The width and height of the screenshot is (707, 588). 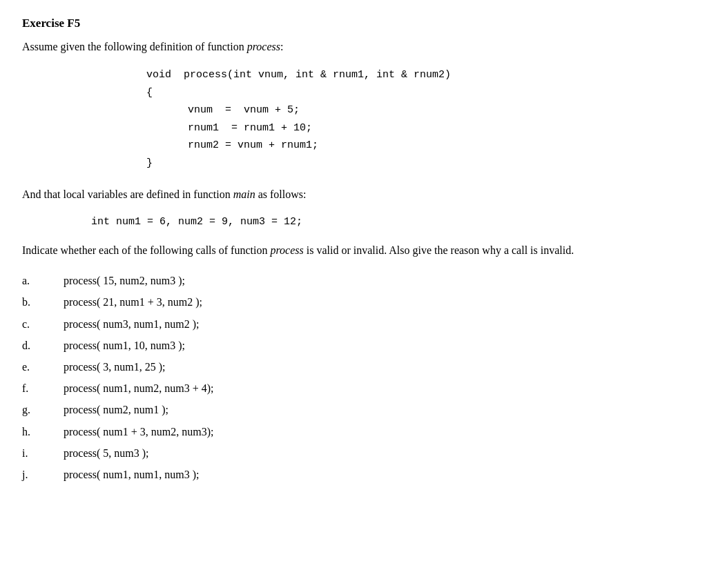 I want to click on exercise-title: Exercise F5, so click(x=354, y=23).